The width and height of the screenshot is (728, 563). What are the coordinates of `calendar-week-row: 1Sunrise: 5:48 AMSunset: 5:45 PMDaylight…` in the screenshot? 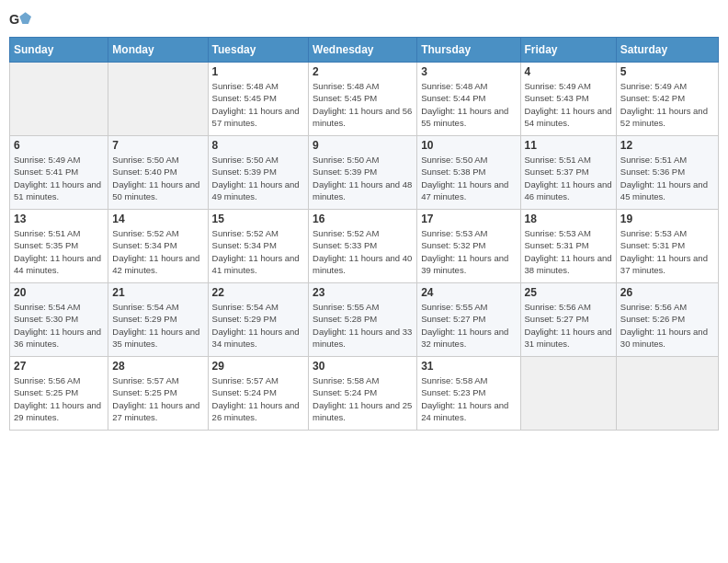 It's located at (364, 99).